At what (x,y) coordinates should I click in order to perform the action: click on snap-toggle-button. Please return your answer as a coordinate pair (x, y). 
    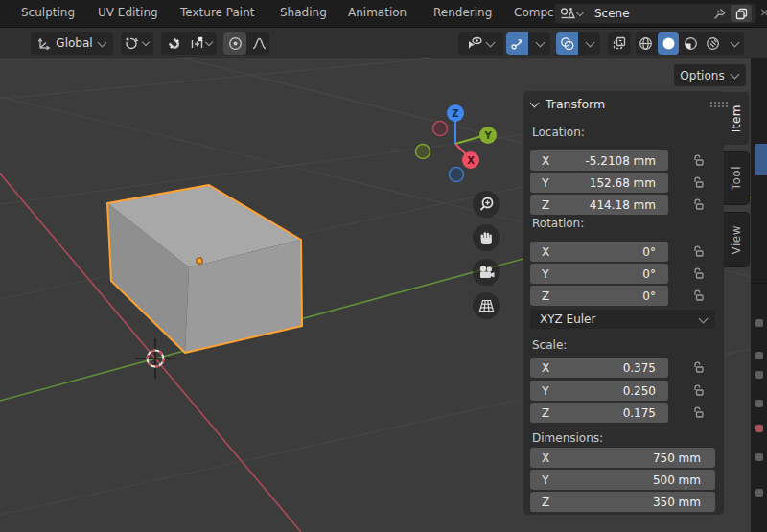
    Looking at the image, I should click on (174, 43).